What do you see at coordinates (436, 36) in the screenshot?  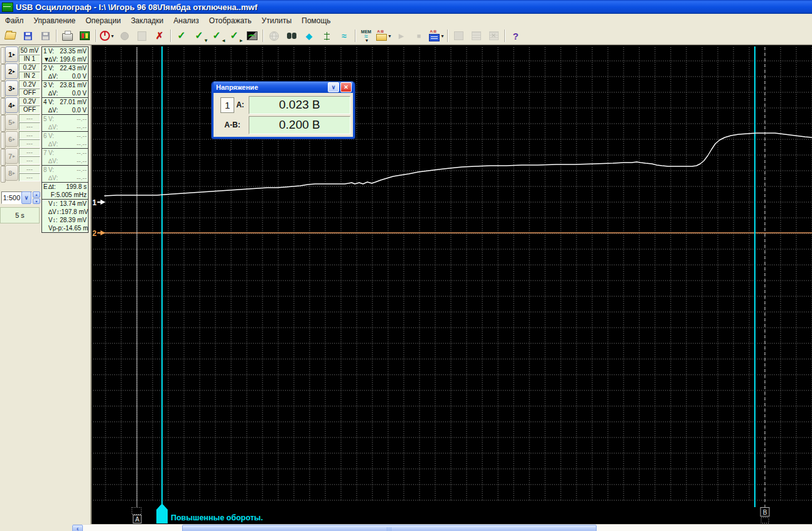 I see `macro-window-button: ▾` at bounding box center [436, 36].